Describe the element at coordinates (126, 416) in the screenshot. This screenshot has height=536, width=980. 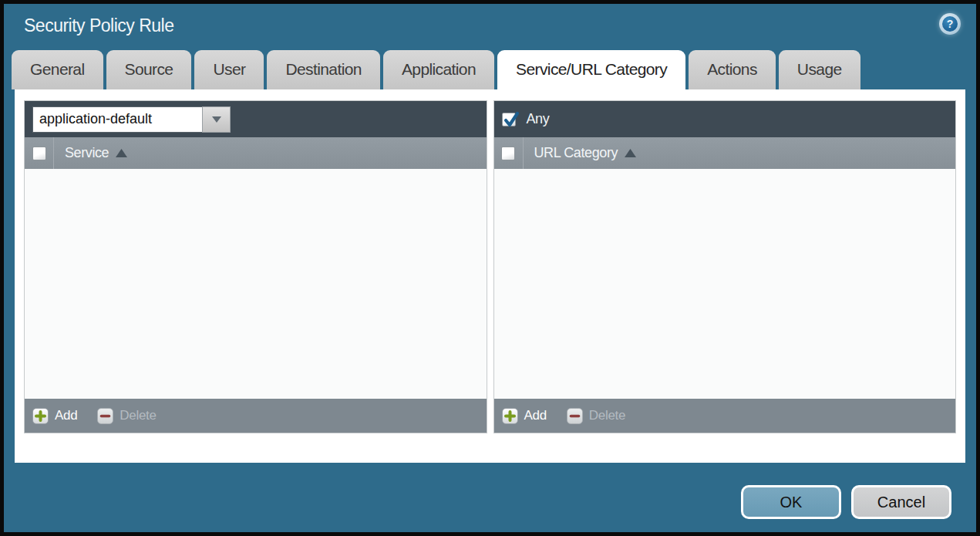
I see `service-delete-button: Delete` at that location.